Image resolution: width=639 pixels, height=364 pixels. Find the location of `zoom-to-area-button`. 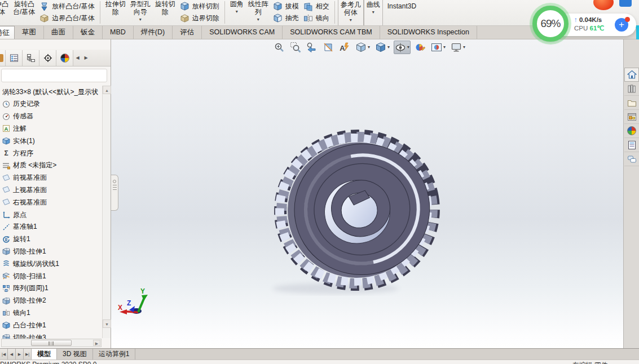

zoom-to-area-button is located at coordinates (296, 47).